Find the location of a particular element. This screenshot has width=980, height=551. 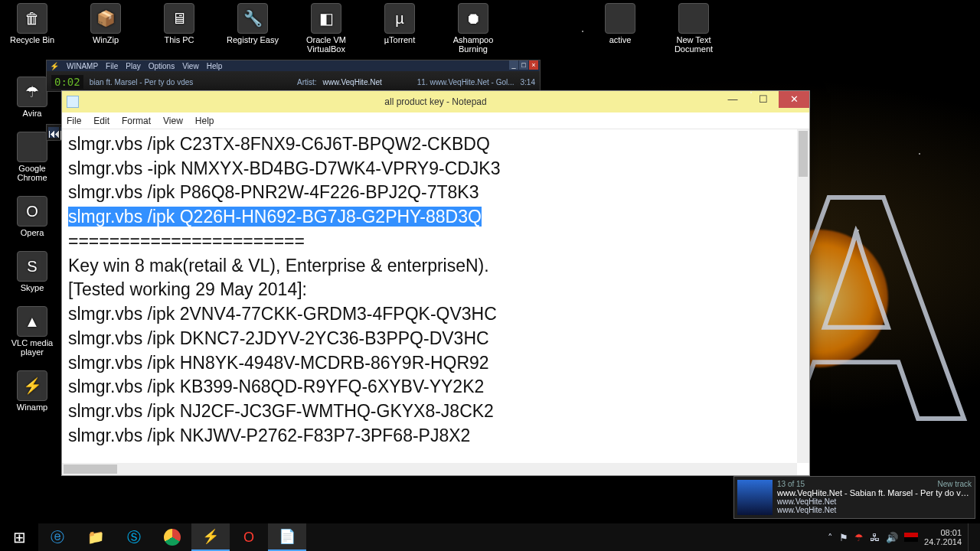

desktop-icon-this-pc: 🖥This PC is located at coordinates (179, 28).